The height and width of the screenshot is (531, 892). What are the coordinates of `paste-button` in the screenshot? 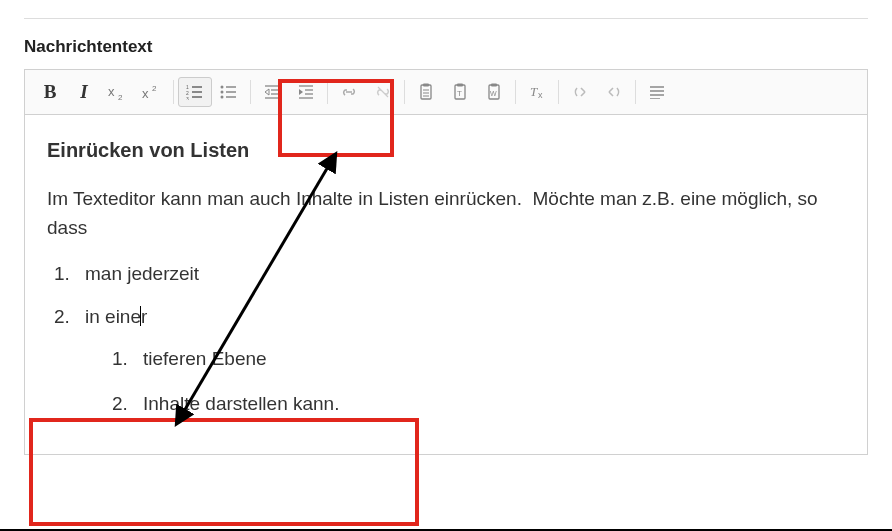 It's located at (426, 92).